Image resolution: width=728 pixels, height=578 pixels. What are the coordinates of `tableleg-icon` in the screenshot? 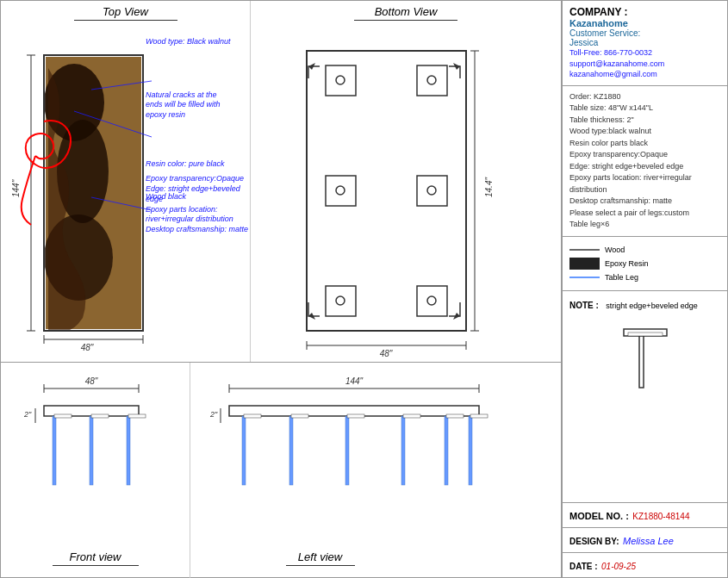 It's located at (584, 277).